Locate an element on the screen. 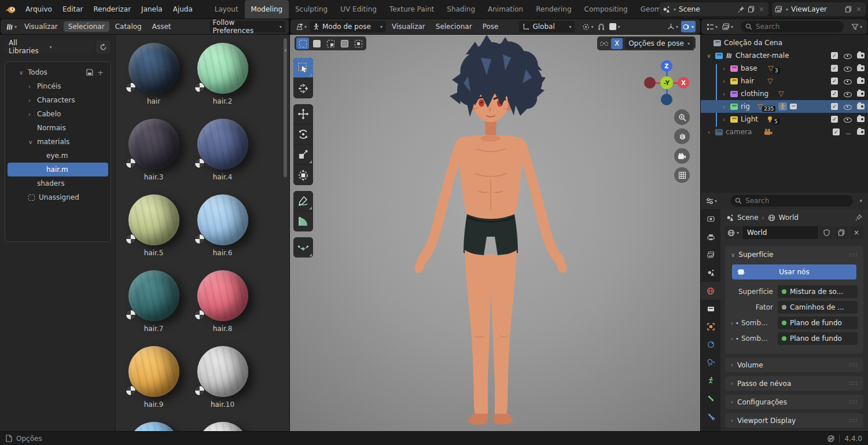  node-value-chip: Mistura de so... is located at coordinates (818, 292).